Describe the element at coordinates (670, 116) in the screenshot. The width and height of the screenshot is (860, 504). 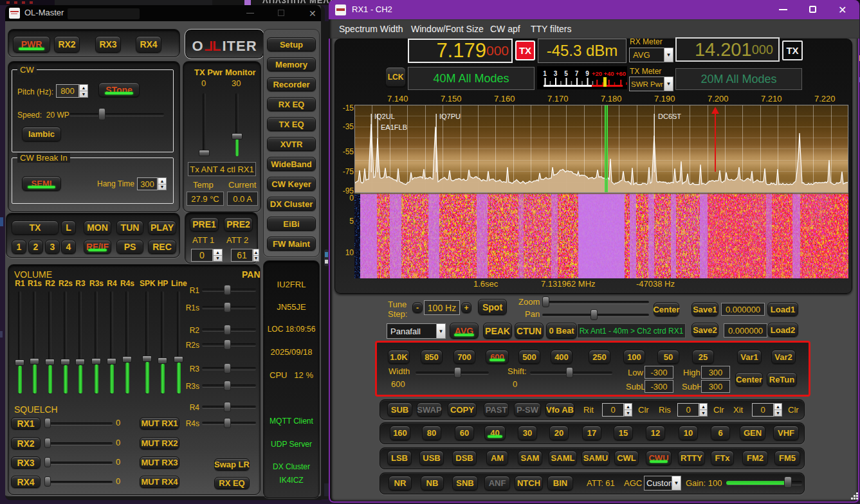
I see `svg-text: DC6ST` at that location.